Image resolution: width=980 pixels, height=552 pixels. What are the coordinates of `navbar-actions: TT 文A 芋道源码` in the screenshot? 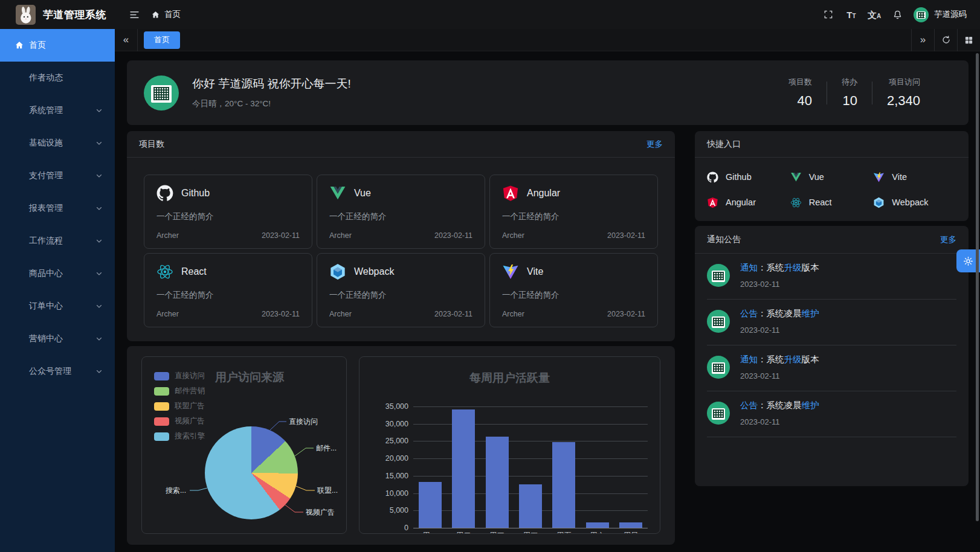 It's located at (898, 14).